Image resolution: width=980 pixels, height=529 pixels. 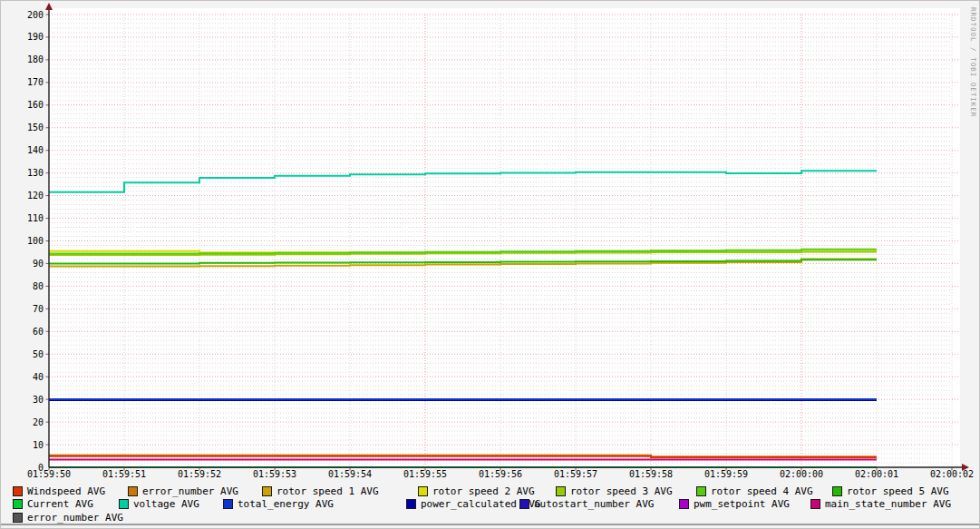 What do you see at coordinates (278, 505) in the screenshot?
I see `legend-item: total_energy AVG` at bounding box center [278, 505].